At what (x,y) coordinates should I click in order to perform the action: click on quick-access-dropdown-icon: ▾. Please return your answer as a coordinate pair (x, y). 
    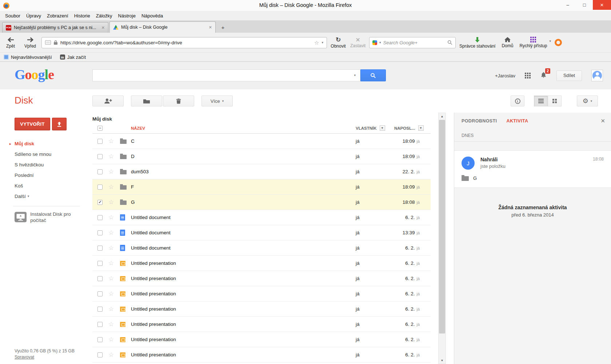
    Looking at the image, I should click on (550, 41).